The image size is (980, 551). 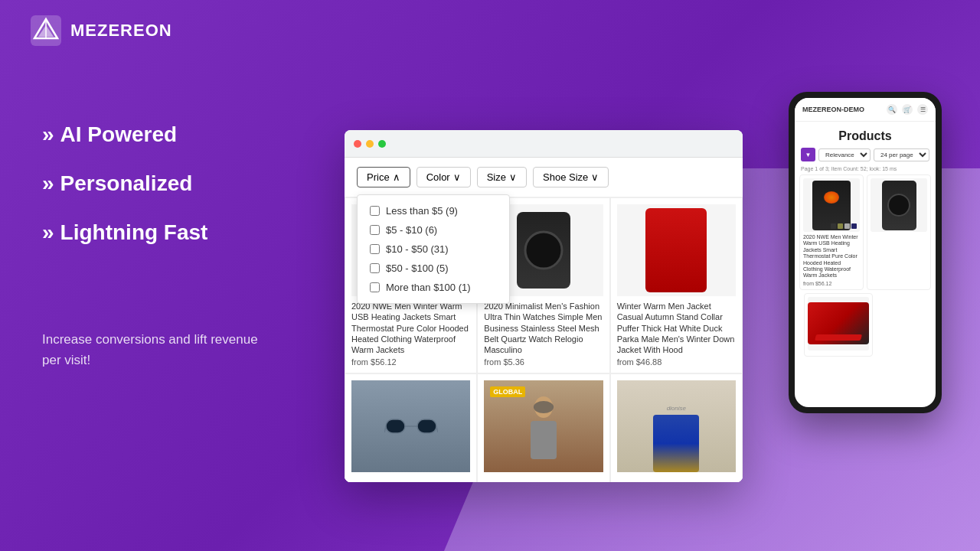 What do you see at coordinates (676, 250) in the screenshot?
I see `jacket-red-img` at bounding box center [676, 250].